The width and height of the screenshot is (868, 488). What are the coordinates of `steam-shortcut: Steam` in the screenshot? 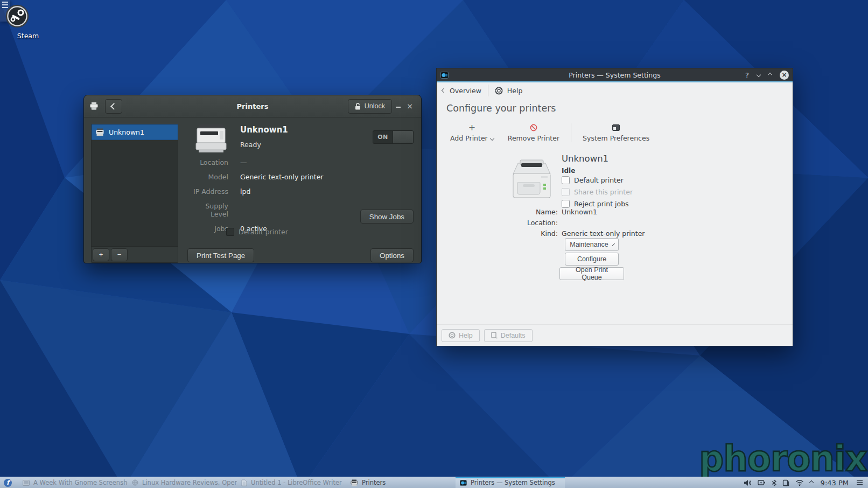 It's located at (28, 22).